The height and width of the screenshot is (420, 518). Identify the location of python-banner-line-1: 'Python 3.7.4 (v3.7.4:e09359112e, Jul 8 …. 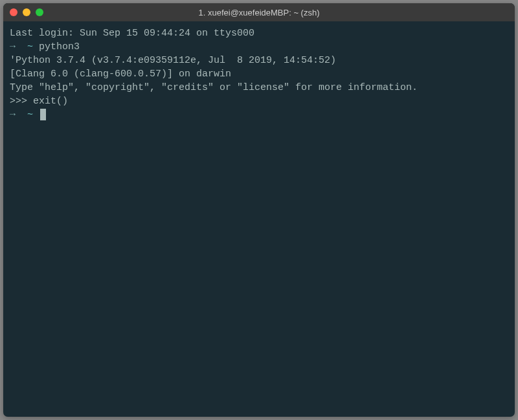
(259, 61).